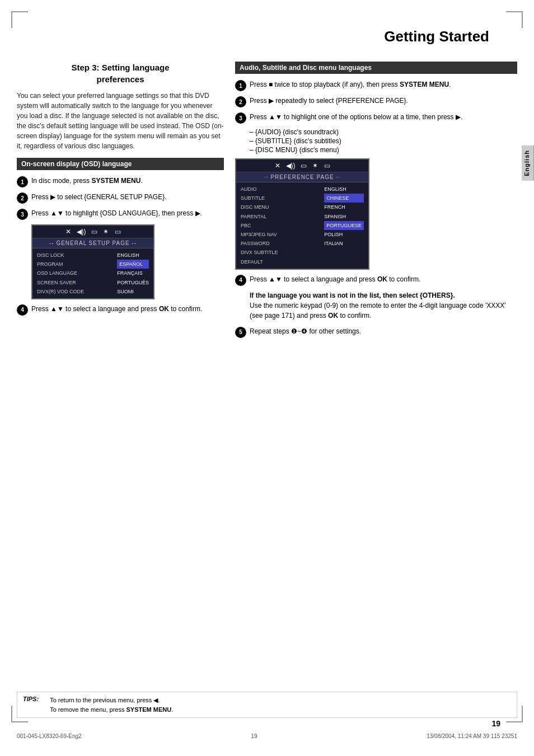  I want to click on dvd-menu-audio-icons: ✕ ◀)) ▭ ✶ ▭, so click(302, 166).